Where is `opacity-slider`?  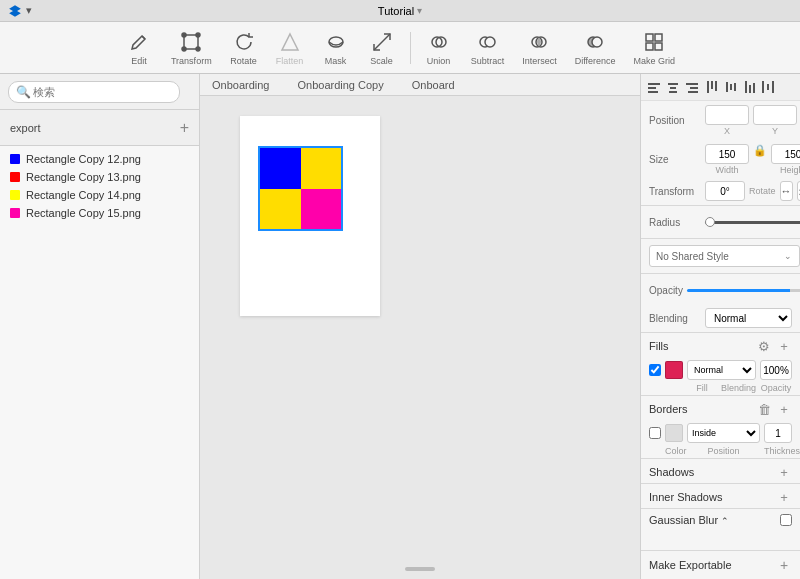
opacity-slider is located at coordinates (744, 290).